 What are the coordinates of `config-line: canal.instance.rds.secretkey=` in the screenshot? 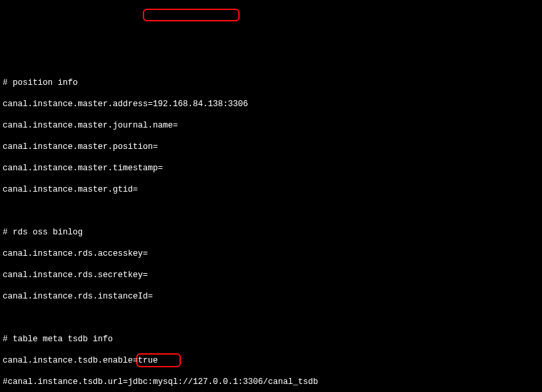 It's located at (271, 275).